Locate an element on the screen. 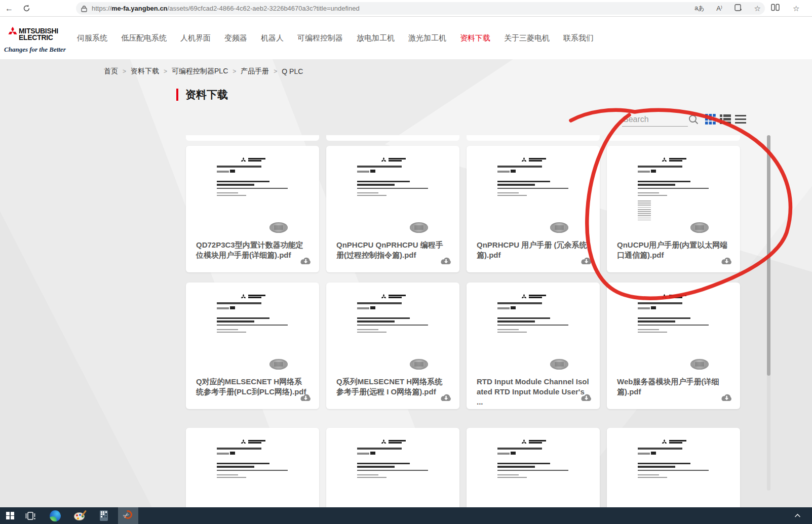  page-title: 资料下载 is located at coordinates (207, 95).